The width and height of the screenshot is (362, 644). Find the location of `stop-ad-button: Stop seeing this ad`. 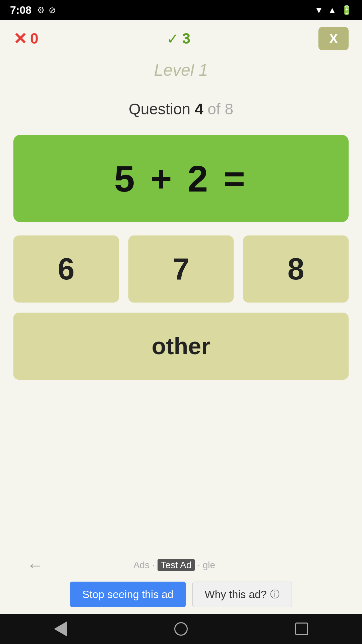

stop-ad-button: Stop seeing this ad is located at coordinates (128, 594).